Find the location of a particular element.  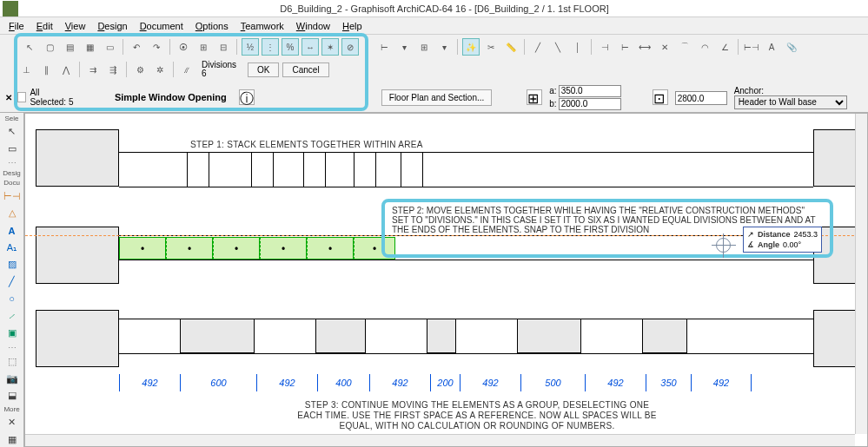

anchor-select: Header to Wall base is located at coordinates (791, 102).